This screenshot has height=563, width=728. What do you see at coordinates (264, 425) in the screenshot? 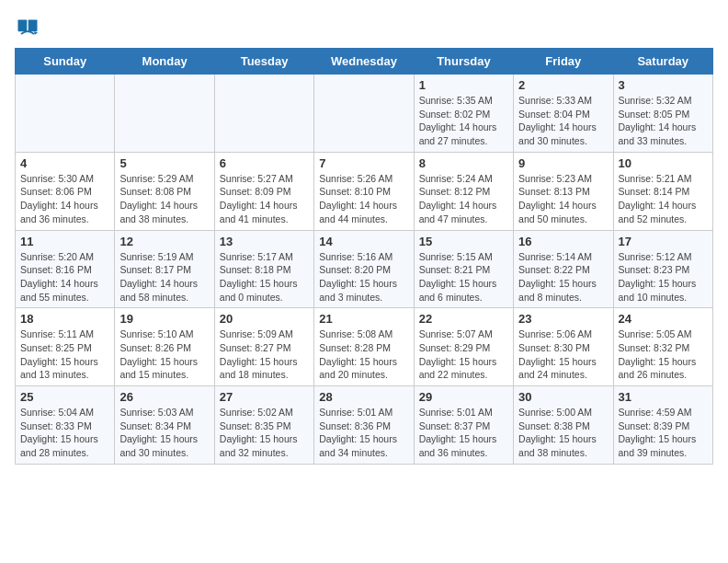
I see `calendar-cell: 27Sunrise: 5:02 AMSunset: 8:35 PMDayligh…` at bounding box center [264, 425].